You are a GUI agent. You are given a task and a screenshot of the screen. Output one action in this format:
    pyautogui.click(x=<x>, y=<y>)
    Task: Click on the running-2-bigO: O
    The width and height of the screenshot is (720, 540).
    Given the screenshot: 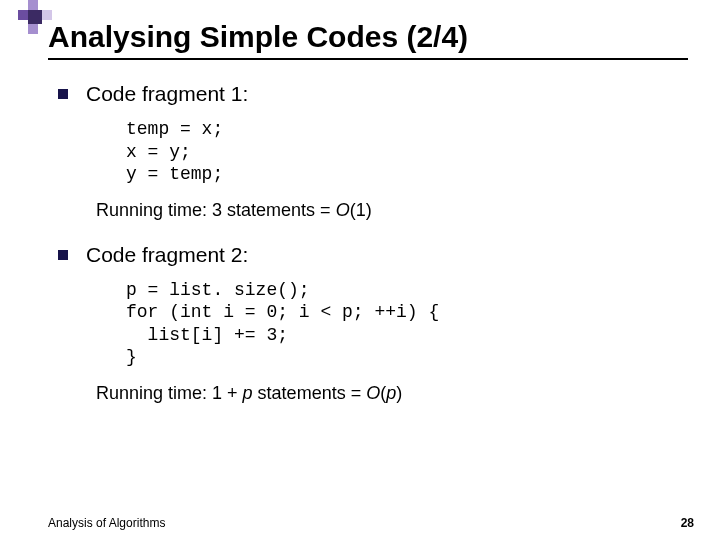 What is the action you would take?
    pyautogui.click(x=373, y=393)
    